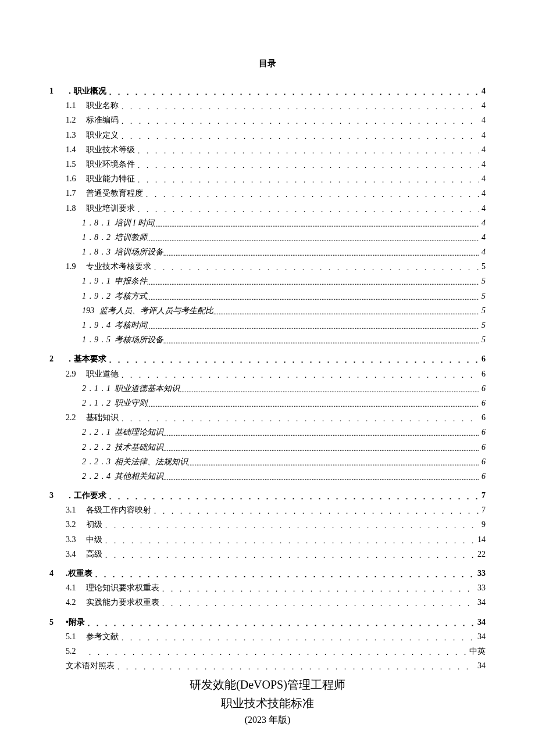 The height and width of the screenshot is (756, 535). What do you see at coordinates (268, 150) in the screenshot?
I see `toc-entry: 1.4 职业技术等级 ．．．．．．．．．．．．．．．．．．．．．．．．．．．．．…` at bounding box center [268, 150].